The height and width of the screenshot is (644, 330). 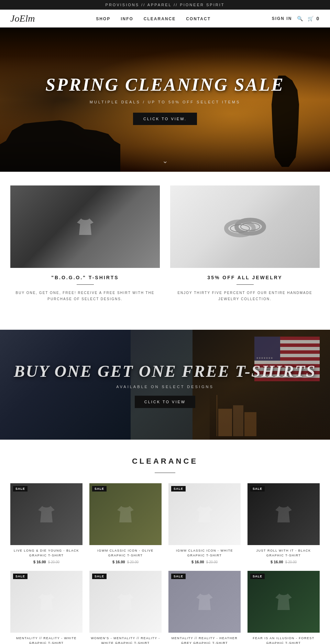 What do you see at coordinates (103, 19) in the screenshot?
I see `nav-link-shop: SHOP` at bounding box center [103, 19].